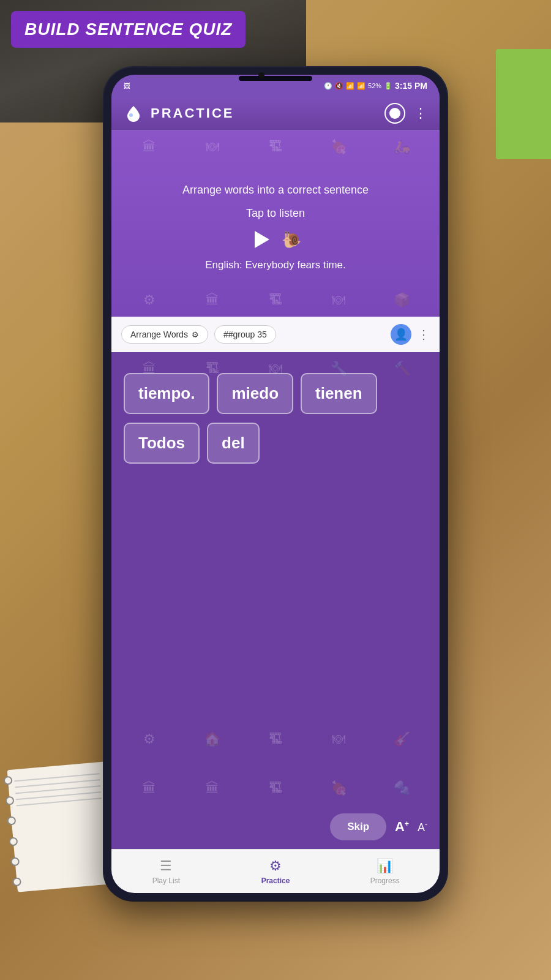  What do you see at coordinates (276, 443) in the screenshot?
I see `word-tiles-row-2: Todos del` at bounding box center [276, 443].